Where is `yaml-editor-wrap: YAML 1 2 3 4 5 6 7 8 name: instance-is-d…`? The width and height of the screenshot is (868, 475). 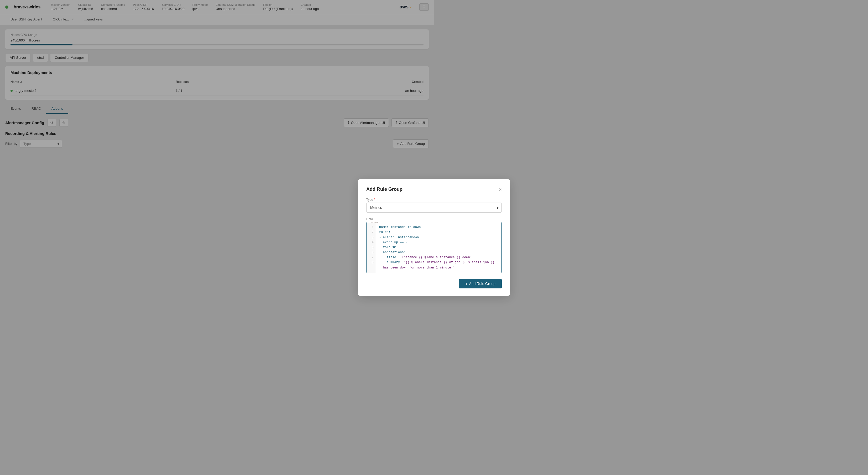
yaml-editor-wrap: YAML 1 2 3 4 5 6 7 8 name: instance-is-d… is located at coordinates (400, 230).